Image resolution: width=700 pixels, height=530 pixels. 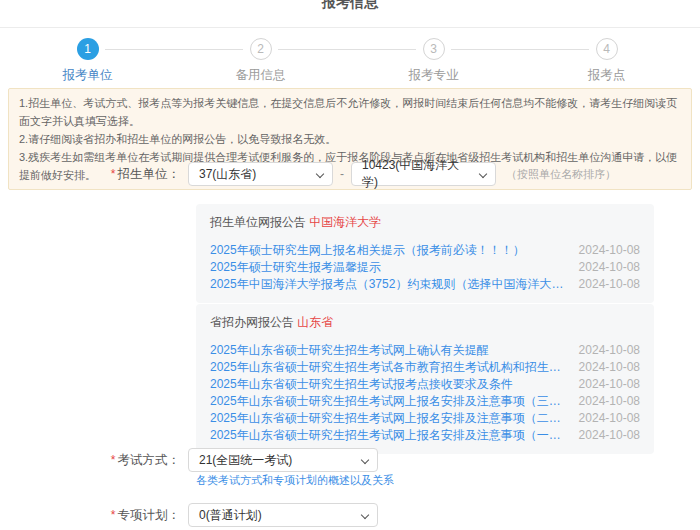 What do you see at coordinates (350, 112) in the screenshot?
I see `notice-line-1: 1.招生单位、考试方式、报考点等为报考关键信息，在提交信息后不允许修改，网报时间…` at bounding box center [350, 112].